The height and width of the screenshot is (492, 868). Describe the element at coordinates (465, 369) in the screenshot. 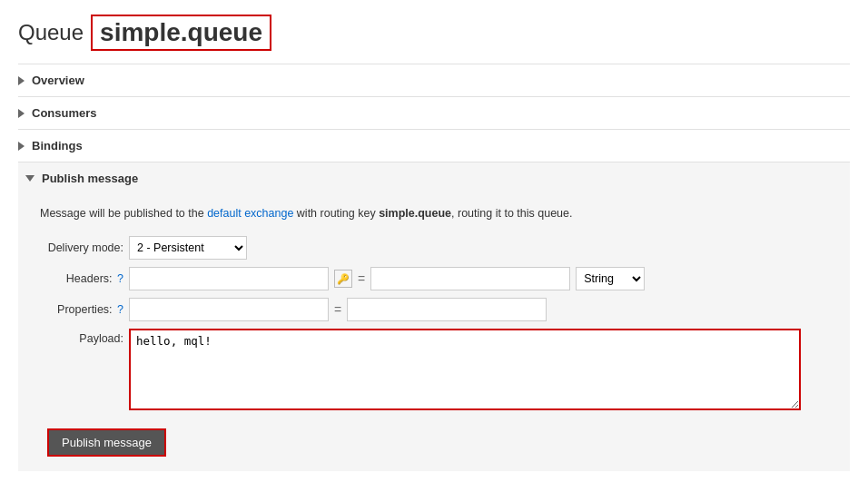

I see `payload-textarea: hello, mql!` at that location.